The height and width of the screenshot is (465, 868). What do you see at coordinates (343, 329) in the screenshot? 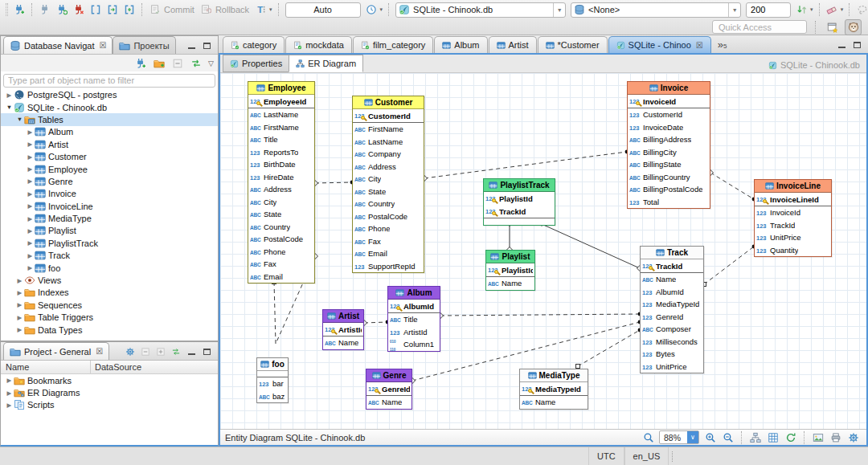
I see `entity-artist: Artist123ArtistIdABCName` at bounding box center [343, 329].